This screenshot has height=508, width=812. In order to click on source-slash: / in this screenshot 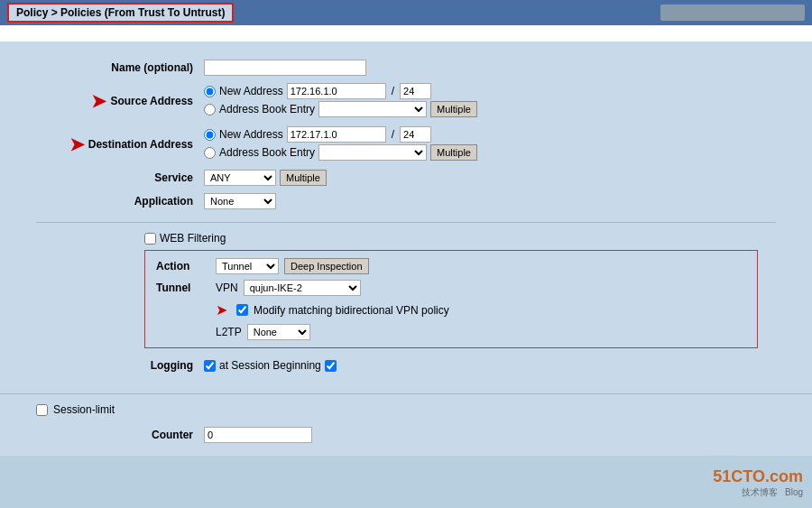, I will do `click(393, 91)`.